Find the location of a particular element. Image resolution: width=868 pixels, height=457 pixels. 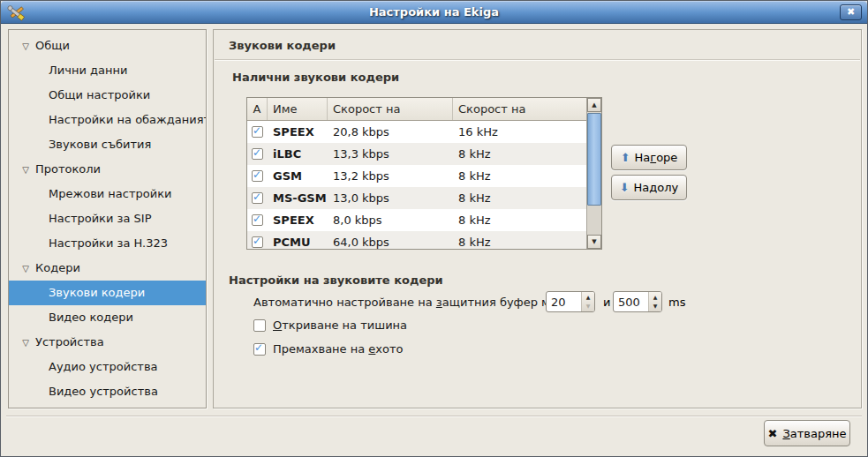

titlebar: Настройки на Ekiga ✖ is located at coordinates (434, 12).